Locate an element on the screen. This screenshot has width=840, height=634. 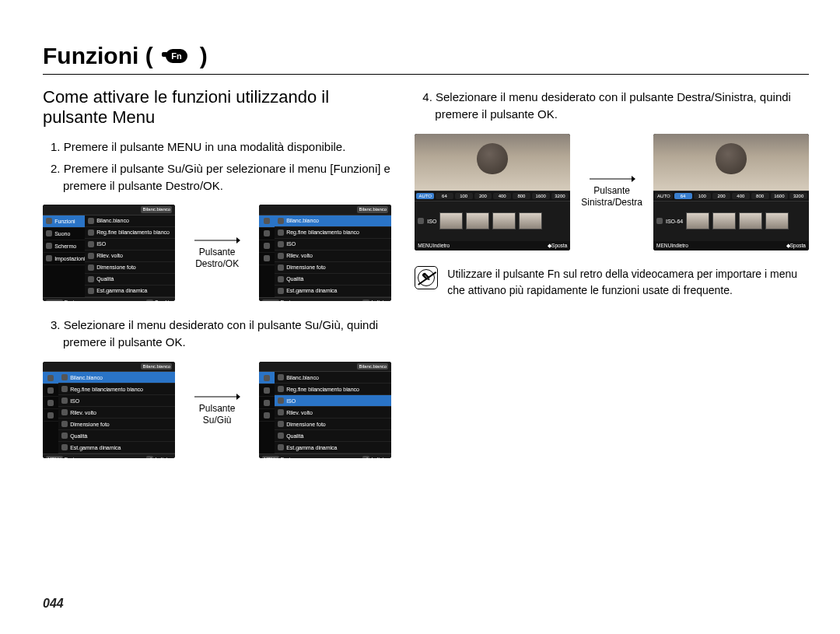
menu-screen-items: Bilanc.bianco Bilanc.bianco Reg.fine bil… is located at coordinates (325, 253).